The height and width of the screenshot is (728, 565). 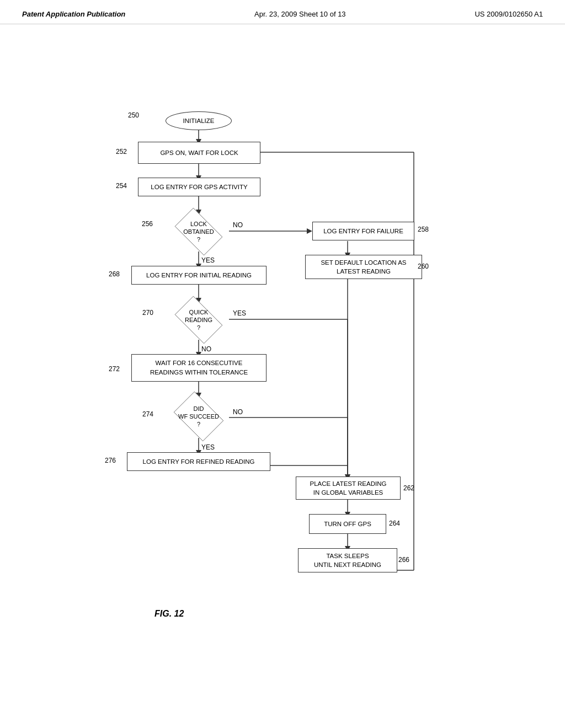 I want to click on label-264: 264, so click(x=395, y=523).